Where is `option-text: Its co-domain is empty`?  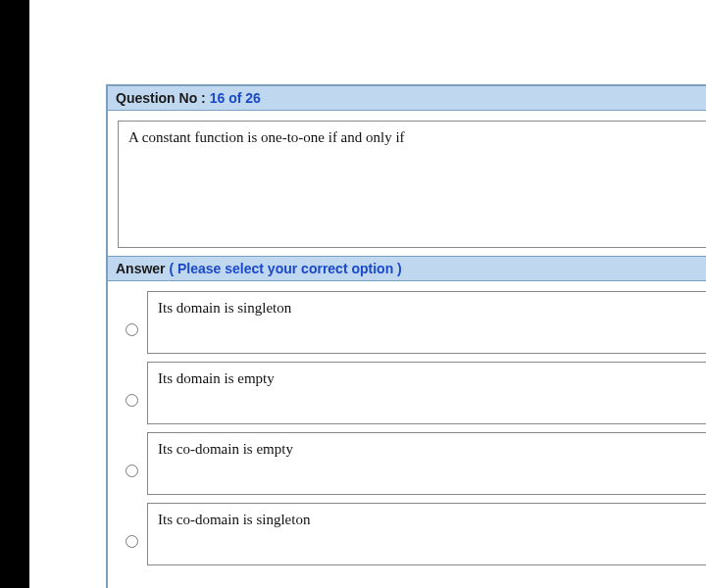
option-text: Its co-domain is empty is located at coordinates (226, 449).